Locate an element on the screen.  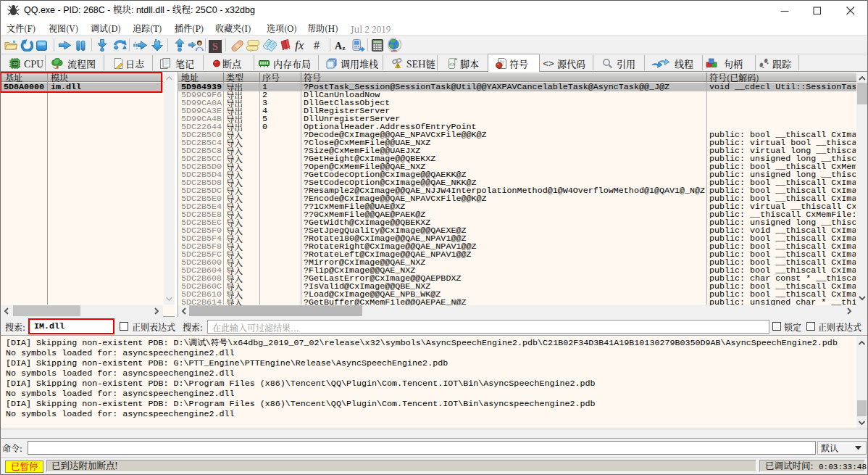
svg-text: S is located at coordinates (215, 46).